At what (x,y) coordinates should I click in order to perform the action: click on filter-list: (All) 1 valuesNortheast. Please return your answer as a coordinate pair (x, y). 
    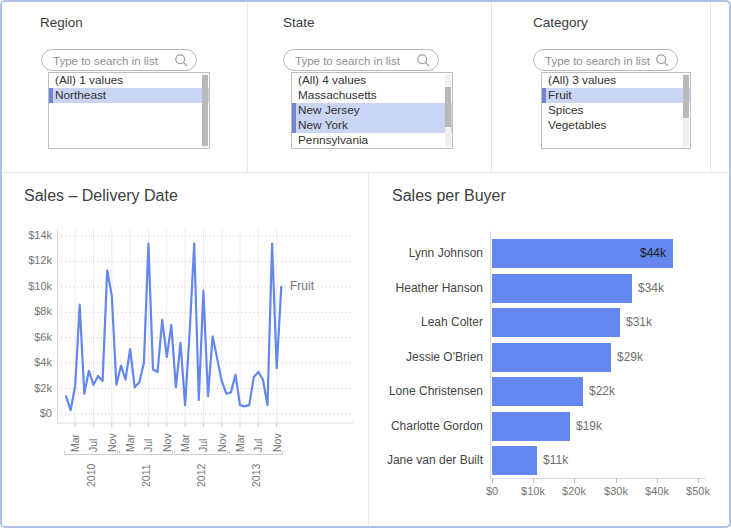
    Looking at the image, I should click on (129, 110).